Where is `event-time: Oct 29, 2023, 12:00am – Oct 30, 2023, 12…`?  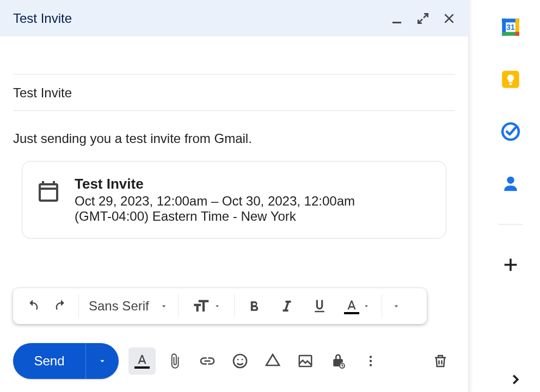 event-time: Oct 29, 2023, 12:00am – Oct 30, 2023, 12… is located at coordinates (214, 201).